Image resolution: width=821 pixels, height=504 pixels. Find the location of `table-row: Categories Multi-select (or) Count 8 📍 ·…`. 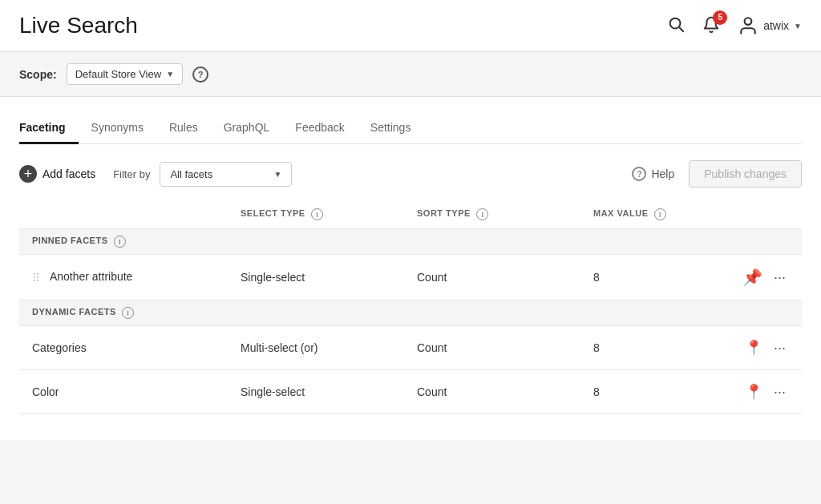

table-row: Categories Multi-select (or) Count 8 📍 ·… is located at coordinates (410, 348).